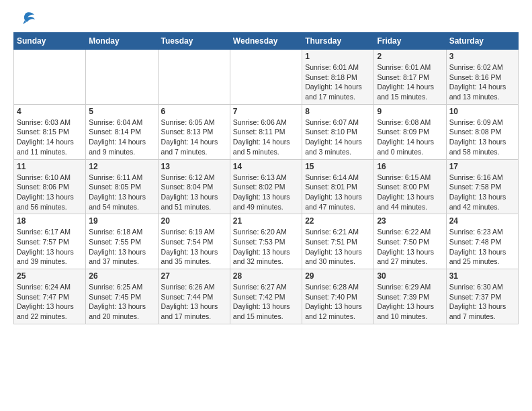 This screenshot has height=411, width=532. I want to click on day-number: 10, so click(482, 111).